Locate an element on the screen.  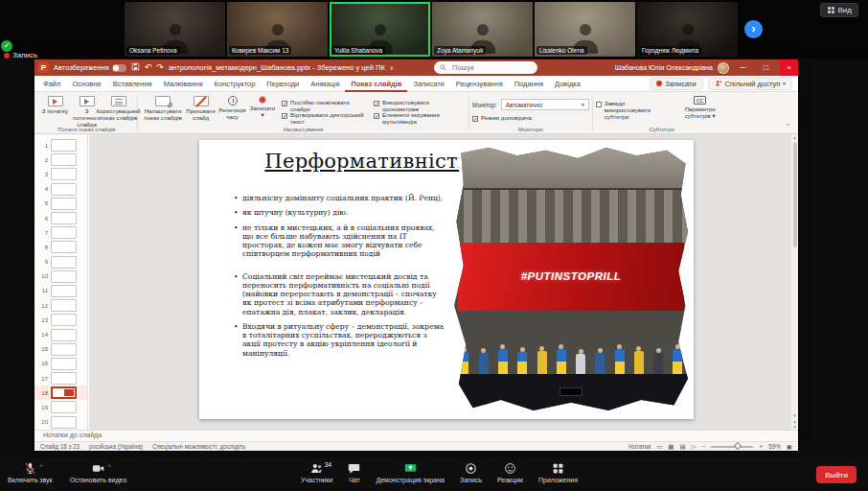
mic-muted-button: ˄Включить звук is located at coordinates (31, 473).